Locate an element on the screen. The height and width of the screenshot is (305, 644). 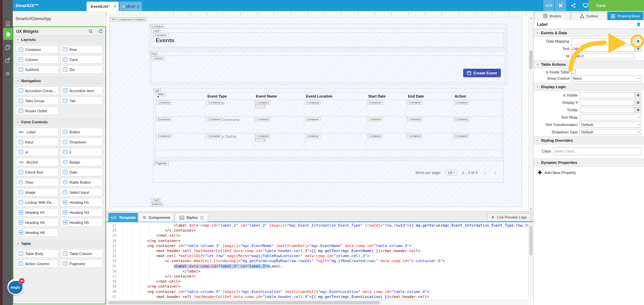
table-cell: jsContainer is located at coordinates (230, 108).